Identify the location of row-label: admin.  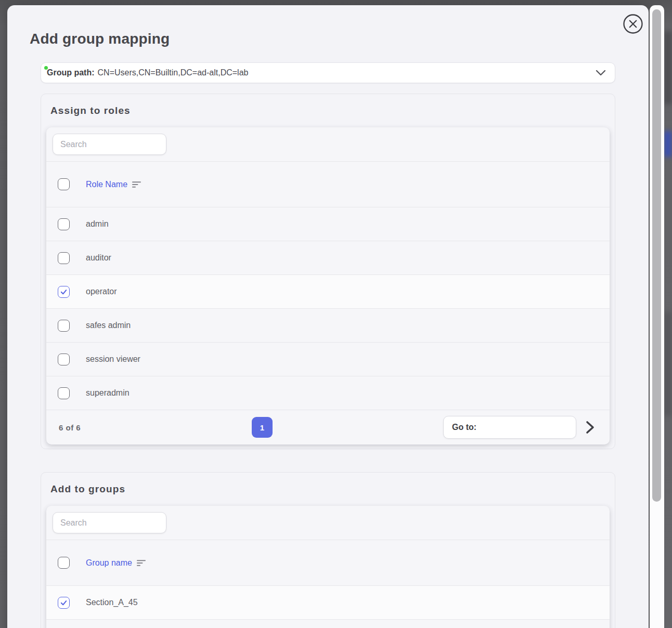
(97, 224).